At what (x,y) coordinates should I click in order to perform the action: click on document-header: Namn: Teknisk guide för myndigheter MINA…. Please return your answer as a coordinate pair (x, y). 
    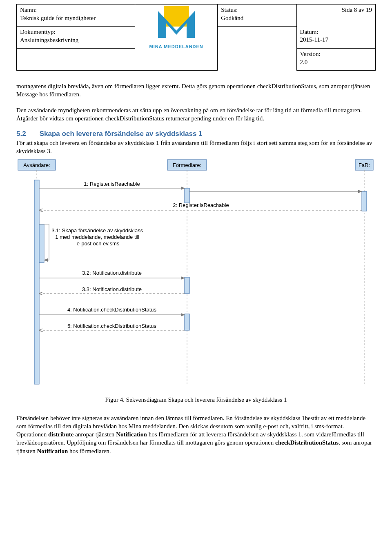
    Looking at the image, I should click on (196, 38).